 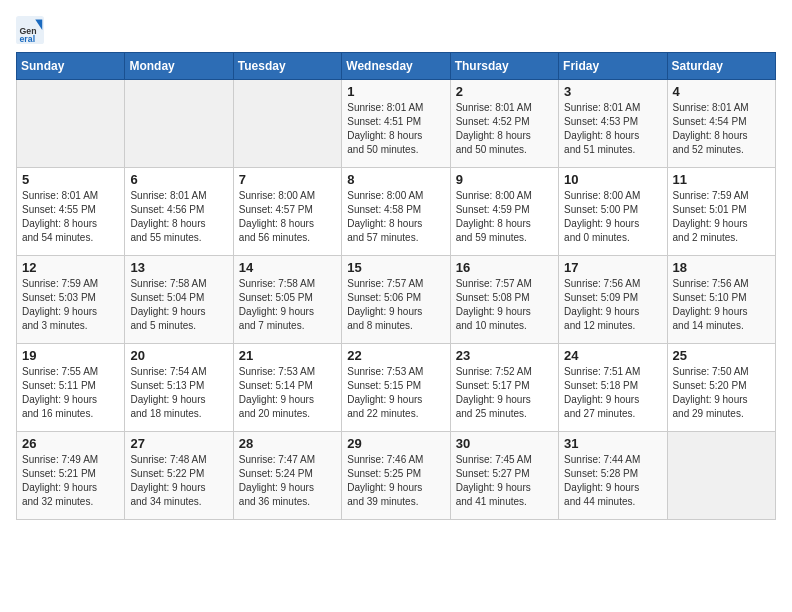 I want to click on calendar-cell: 28Sunrise: 7:47 AM Sunset: 5:24 PM Dayli…, so click(x=287, y=476).